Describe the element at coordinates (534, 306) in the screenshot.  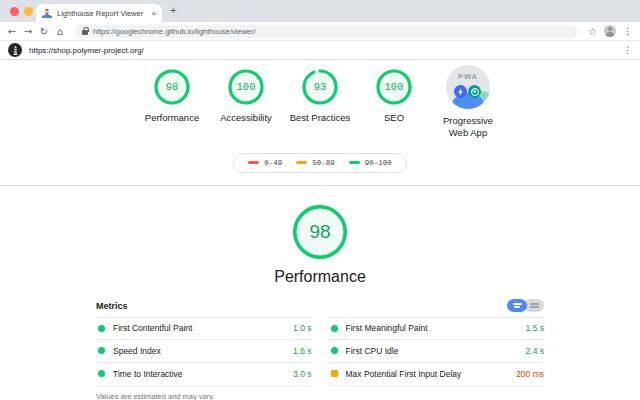
I see `list-view-toggle-button` at that location.